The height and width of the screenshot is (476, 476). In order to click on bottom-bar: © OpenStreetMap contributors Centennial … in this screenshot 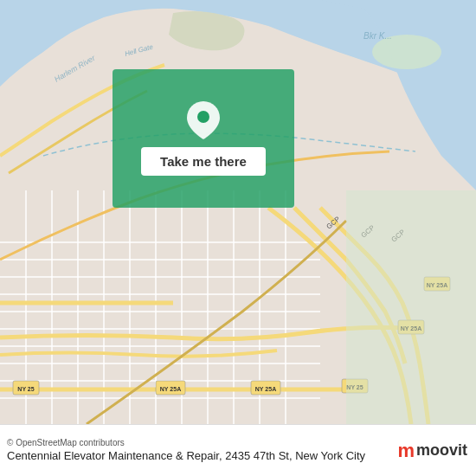, I will do `click(238, 450)`.